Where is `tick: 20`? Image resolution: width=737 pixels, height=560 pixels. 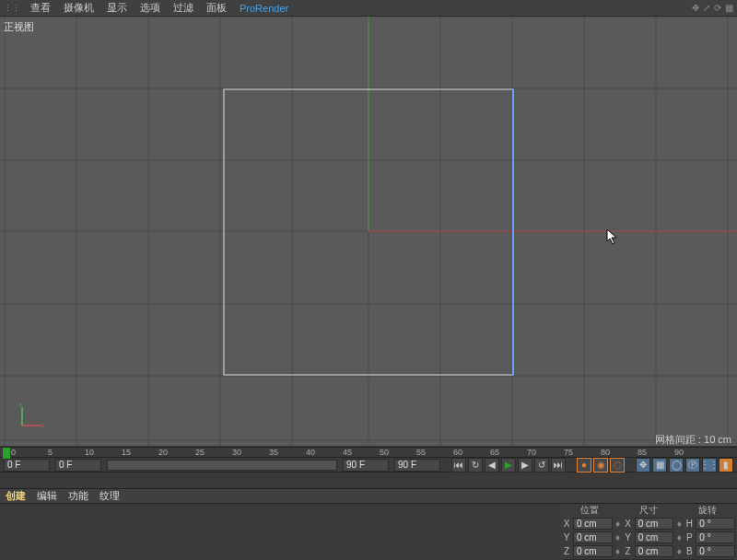
tick: 20 is located at coordinates (163, 452).